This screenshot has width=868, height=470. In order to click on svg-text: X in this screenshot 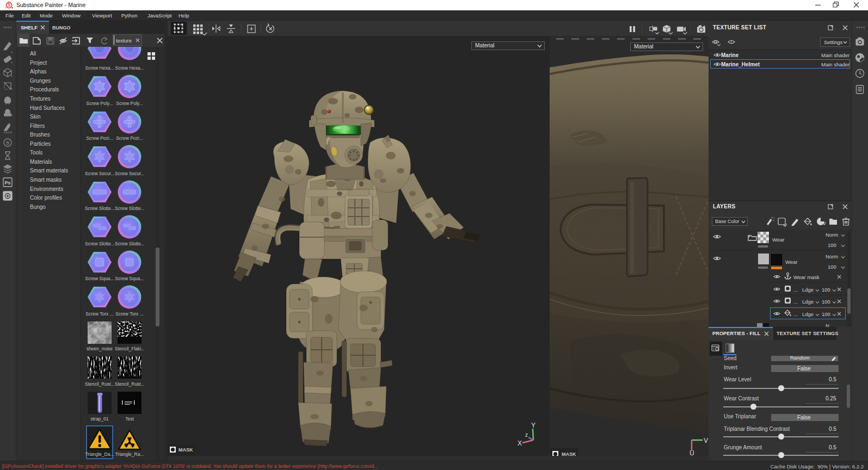, I will do `click(520, 443)`.